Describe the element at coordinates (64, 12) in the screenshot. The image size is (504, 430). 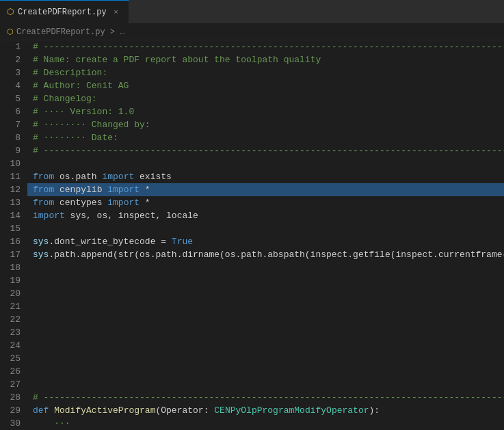
I see `file-tab: ⬡ CreatePDFReport.py ×` at that location.